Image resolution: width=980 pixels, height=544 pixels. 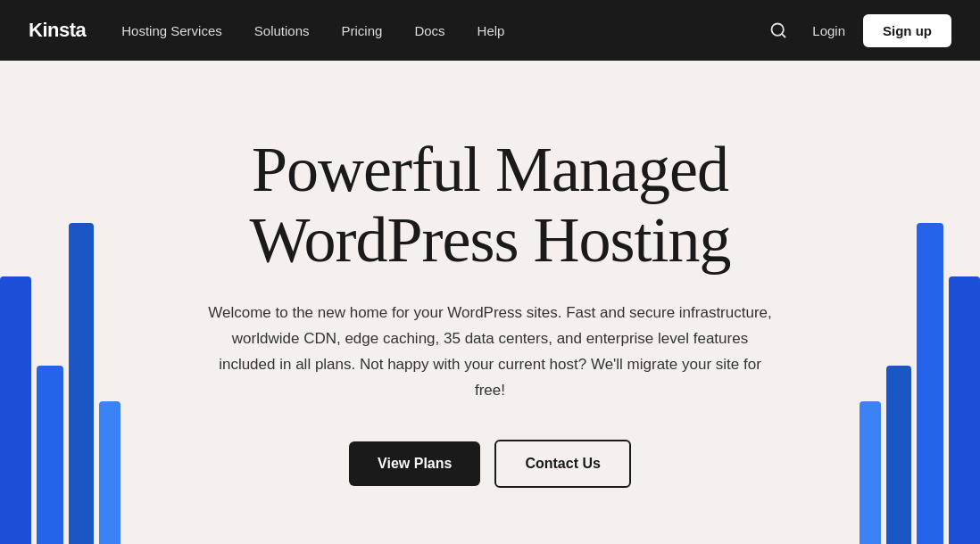 What do you see at coordinates (61, 383) in the screenshot?
I see `left-pillars` at bounding box center [61, 383].